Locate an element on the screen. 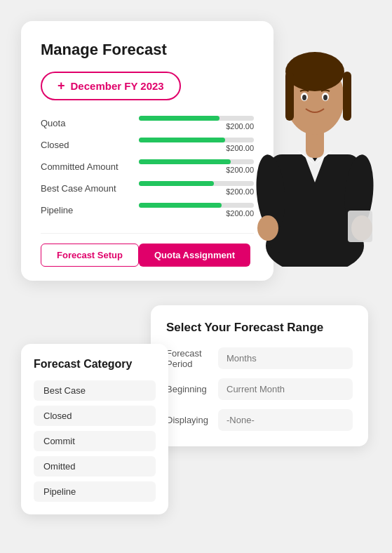 Image resolution: width=392 pixels, height=553 pixels. metric-row: Committed Amount $200.00 is located at coordinates (147, 167).